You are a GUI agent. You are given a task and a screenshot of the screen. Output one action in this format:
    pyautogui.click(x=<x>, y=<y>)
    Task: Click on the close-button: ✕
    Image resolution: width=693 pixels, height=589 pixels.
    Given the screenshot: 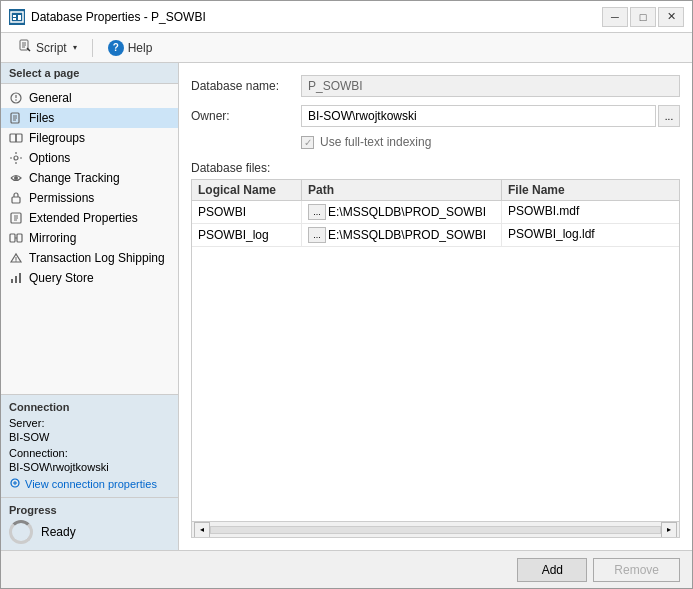 What is the action you would take?
    pyautogui.click(x=671, y=17)
    